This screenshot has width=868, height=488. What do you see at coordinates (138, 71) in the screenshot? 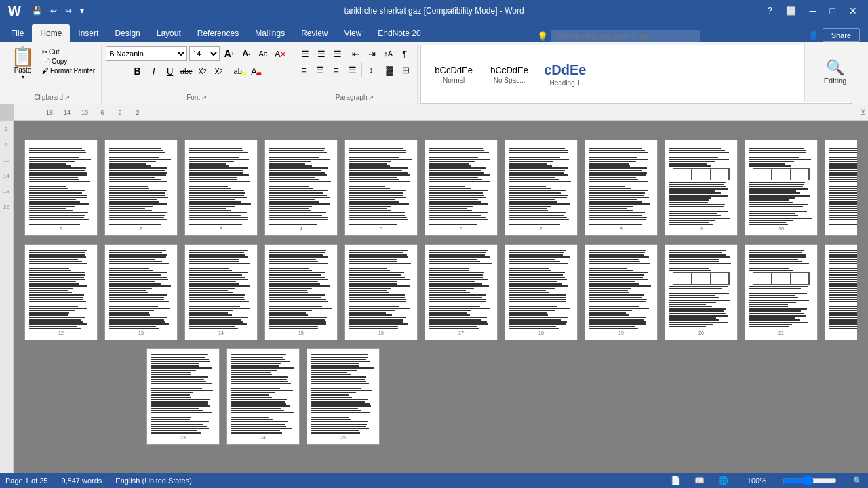
I see `bold-button: B` at bounding box center [138, 71].